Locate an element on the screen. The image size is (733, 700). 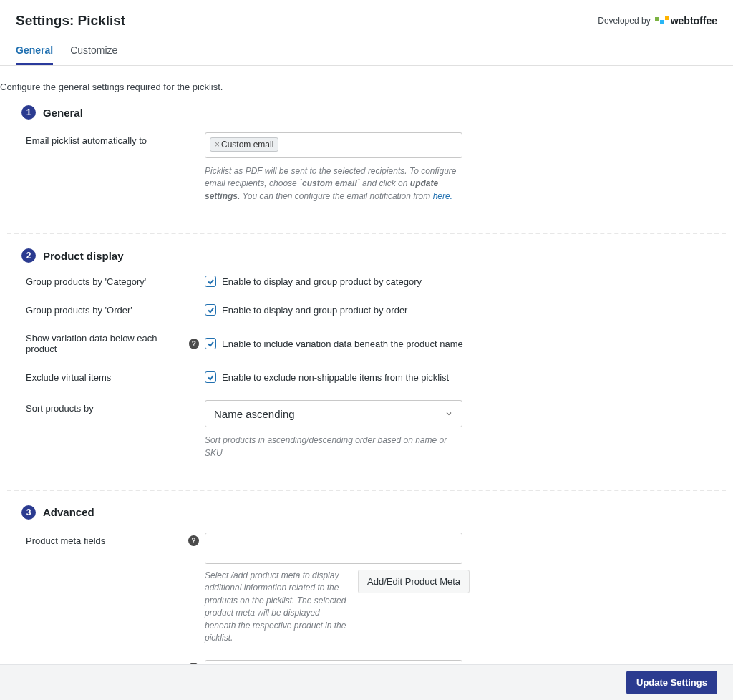
tabs: General Customize is located at coordinates (366, 52).